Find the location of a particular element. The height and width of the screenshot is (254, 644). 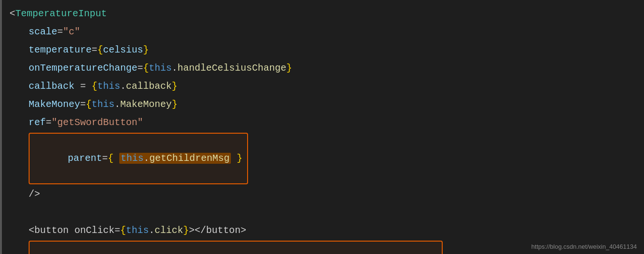

attr-value-scale: "c" is located at coordinates (72, 32).